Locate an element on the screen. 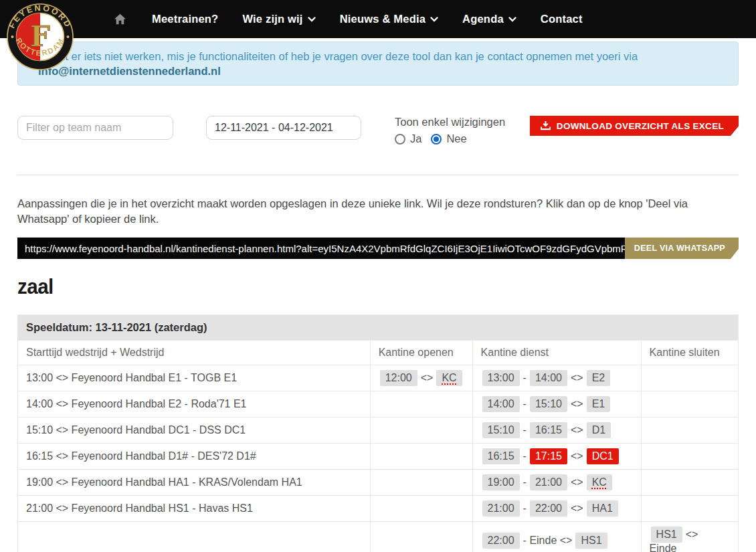 The height and width of the screenshot is (552, 756). match-cell: 21:00 <> Feyenoord Handbal HS1 - Havas H… is located at coordinates (194, 509).